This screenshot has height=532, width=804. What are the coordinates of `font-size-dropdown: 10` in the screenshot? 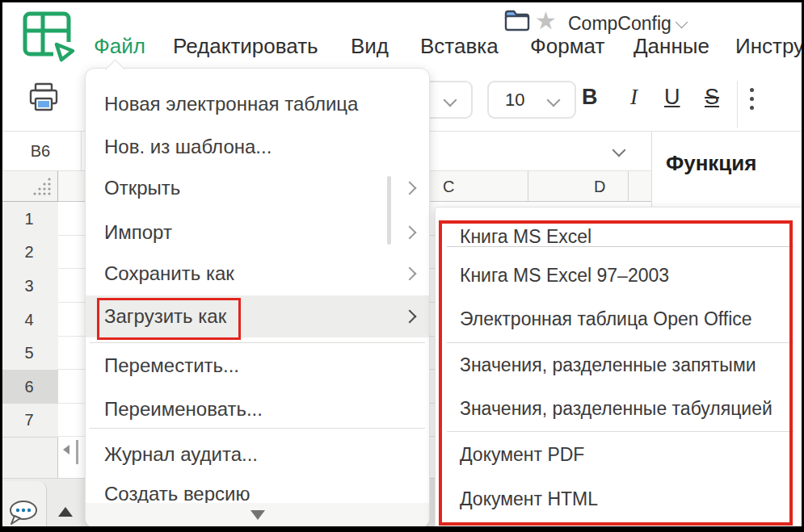 It's located at (532, 100).